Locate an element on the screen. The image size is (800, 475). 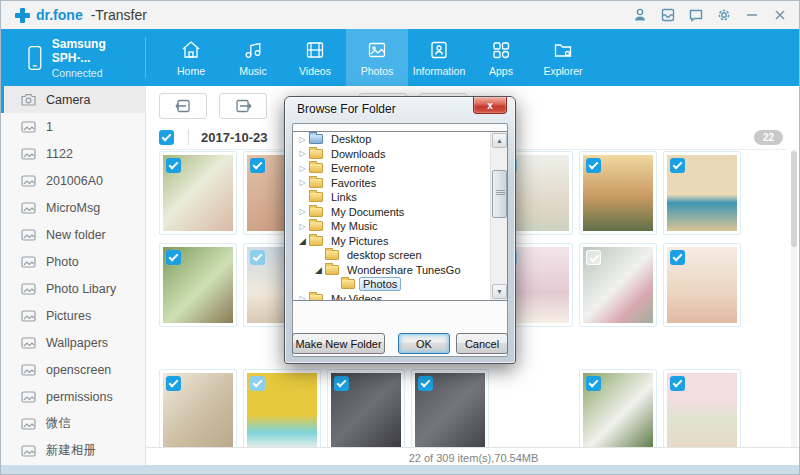
photo-beach-skater is located at coordinates (702, 193).